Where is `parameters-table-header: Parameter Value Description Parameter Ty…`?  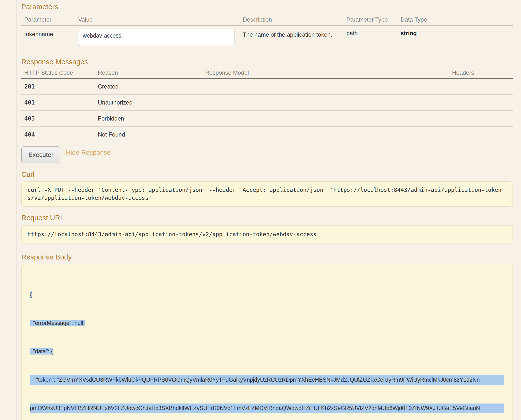
parameters-table-header: Parameter Value Description Parameter Ty… is located at coordinates (267, 21).